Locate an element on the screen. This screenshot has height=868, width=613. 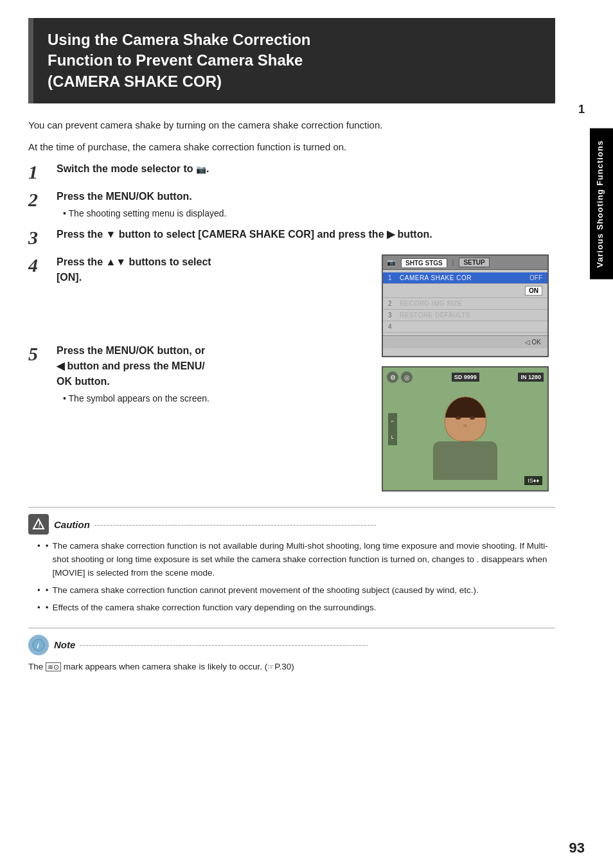
menu-footer: ◁ OK is located at coordinates (465, 342).